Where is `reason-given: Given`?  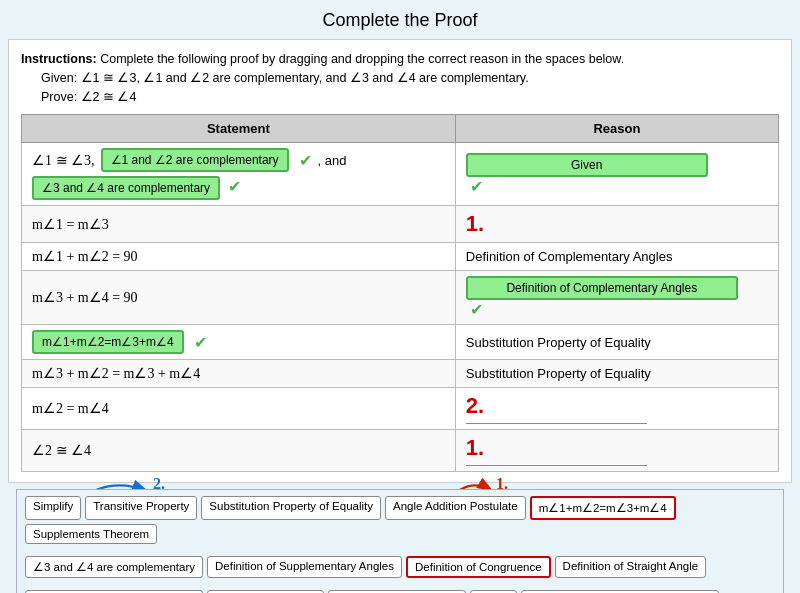
reason-given: Given is located at coordinates (587, 165).